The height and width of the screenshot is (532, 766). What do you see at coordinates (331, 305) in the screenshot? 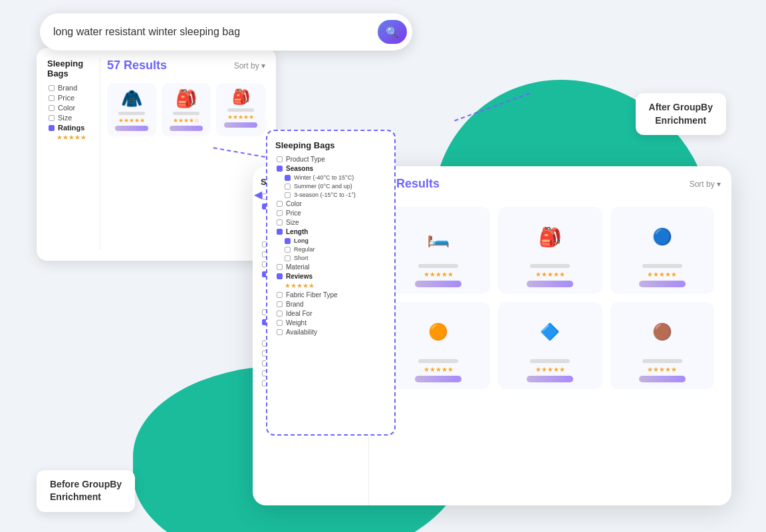
I see `ov-filter-brand: Brand` at bounding box center [331, 305].